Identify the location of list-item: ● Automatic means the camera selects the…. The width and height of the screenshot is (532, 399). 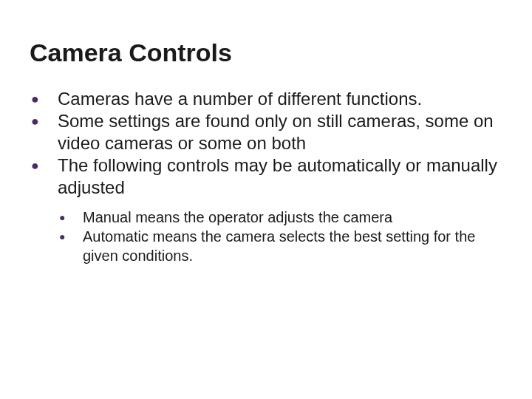
(280, 246).